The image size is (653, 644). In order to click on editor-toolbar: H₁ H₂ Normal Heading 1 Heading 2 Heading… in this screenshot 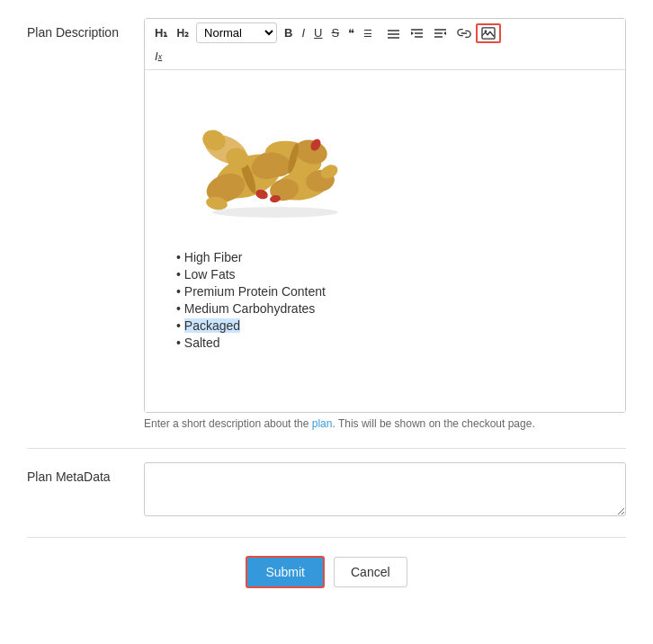, I will do `click(385, 45)`.